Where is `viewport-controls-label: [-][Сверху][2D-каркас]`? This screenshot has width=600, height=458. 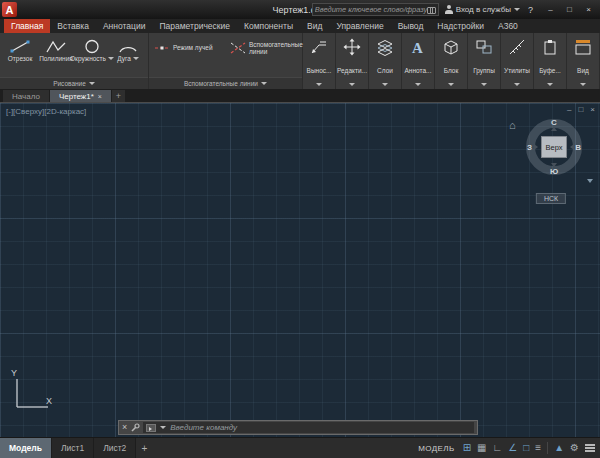 viewport-controls-label: [-][Сверху][2D-каркас] is located at coordinates (46, 112).